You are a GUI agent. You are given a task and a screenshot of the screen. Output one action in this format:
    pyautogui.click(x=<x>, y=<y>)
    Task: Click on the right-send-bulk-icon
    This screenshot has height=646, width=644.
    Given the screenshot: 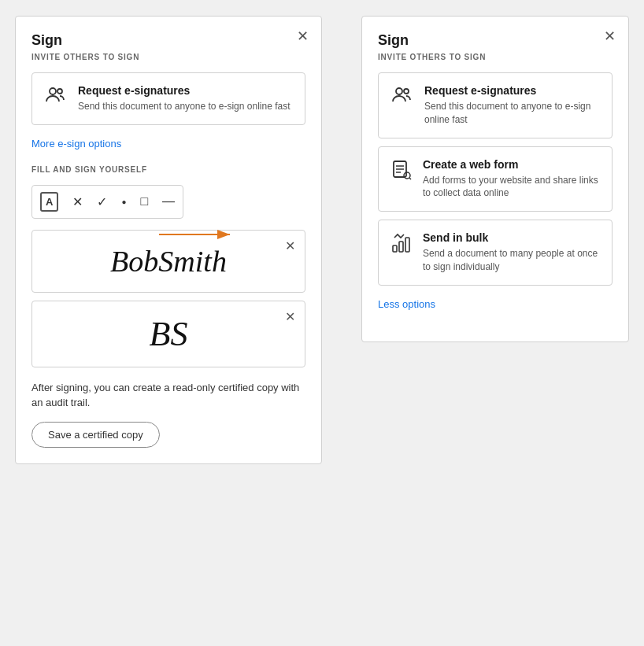 What is the action you would take?
    pyautogui.click(x=402, y=245)
    